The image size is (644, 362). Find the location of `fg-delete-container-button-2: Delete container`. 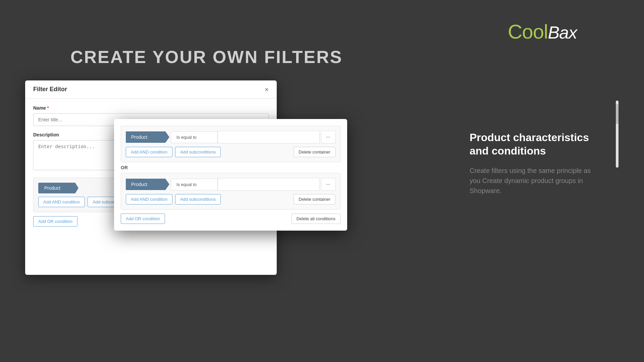

fg-delete-container-button-2: Delete container is located at coordinates (315, 199).